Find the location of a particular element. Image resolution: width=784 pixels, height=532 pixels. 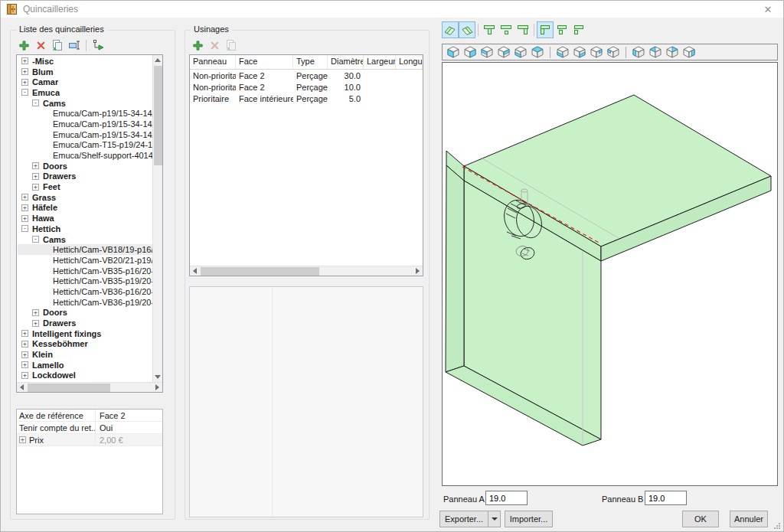

tree-item: Hettich/Cam-VB36-p19/20-10/ is located at coordinates (85, 302).